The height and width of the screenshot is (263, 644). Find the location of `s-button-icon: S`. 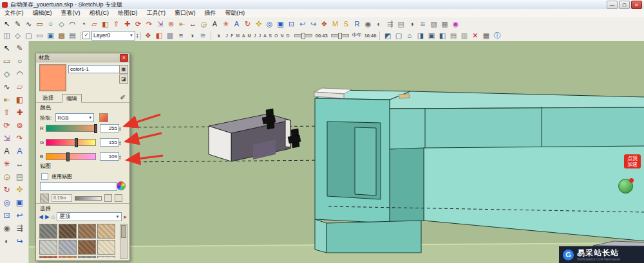

s-button-icon: S is located at coordinates (346, 24).